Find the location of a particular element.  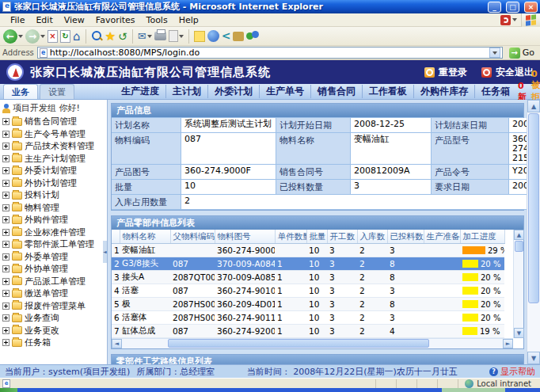

menu-item: Help is located at coordinates (188, 21).